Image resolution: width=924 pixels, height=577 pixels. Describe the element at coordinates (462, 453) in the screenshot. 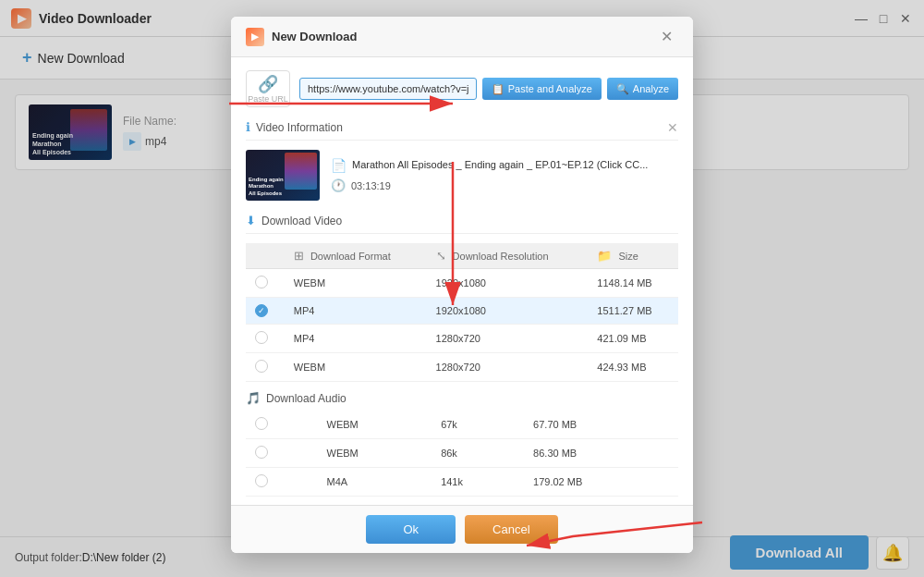

I see `download-audio-table: WEBM 67k 67.70 MB WEBM 86k 86.30 MB M4A …` at that location.